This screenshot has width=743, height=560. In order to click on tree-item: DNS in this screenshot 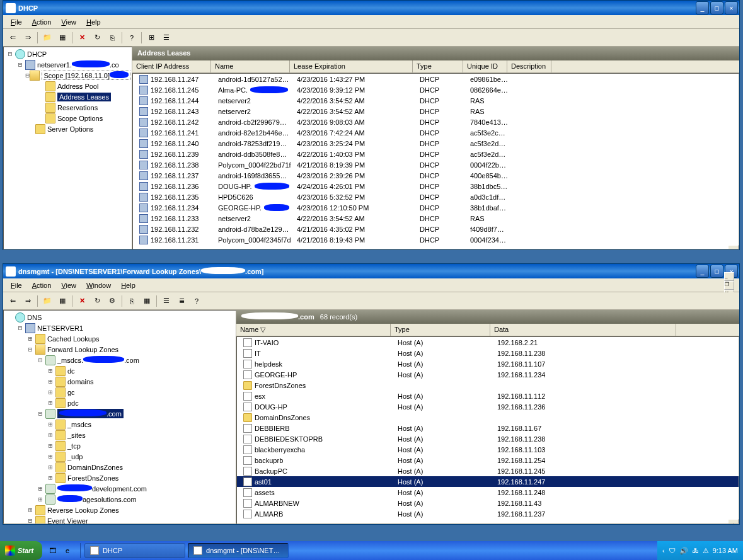, I will do `click(120, 317)`.